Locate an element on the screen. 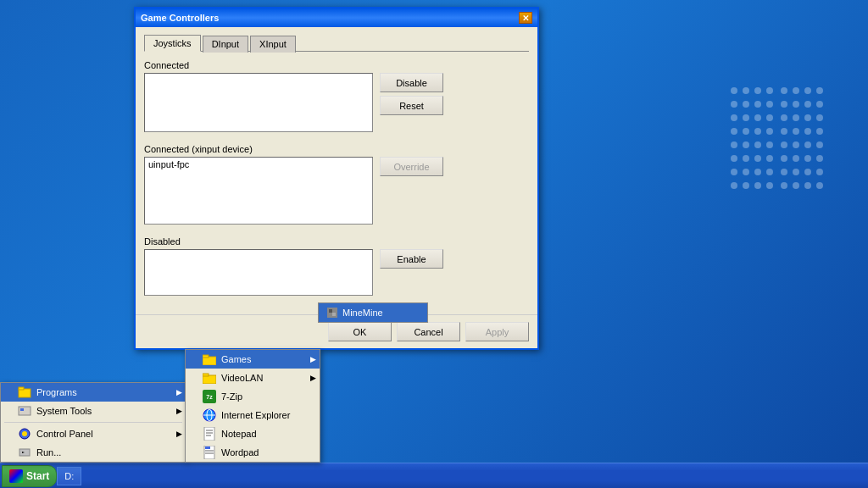 The width and height of the screenshot is (868, 488). programs-arrow: ▶ is located at coordinates (180, 392).